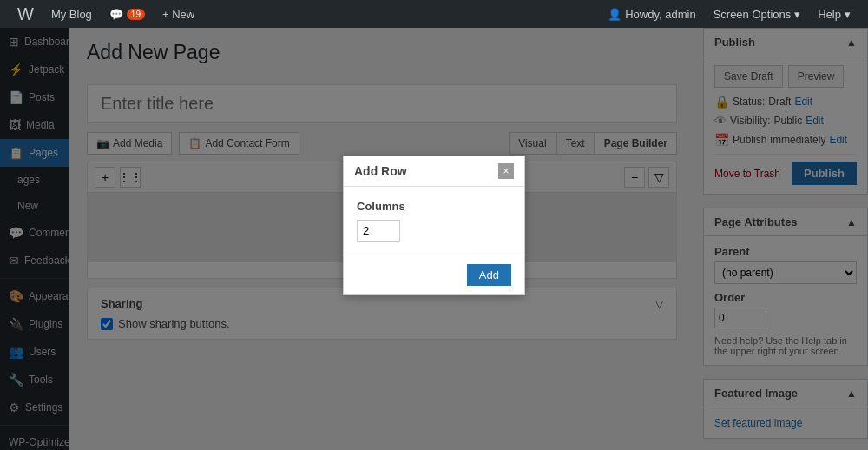 The image size is (868, 450). I want to click on add-button: Add, so click(490, 275).